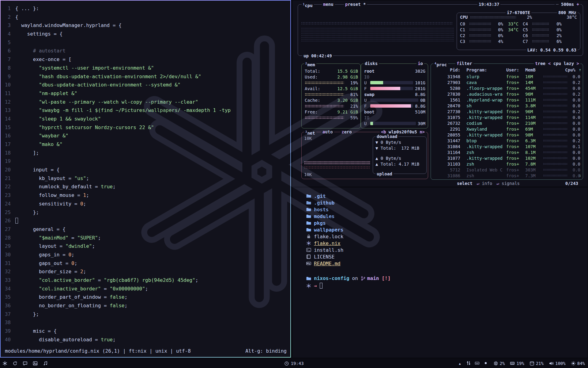  What do you see at coordinates (448, 70) in the screenshot?
I see `header-pid: Pid:` at bounding box center [448, 70].